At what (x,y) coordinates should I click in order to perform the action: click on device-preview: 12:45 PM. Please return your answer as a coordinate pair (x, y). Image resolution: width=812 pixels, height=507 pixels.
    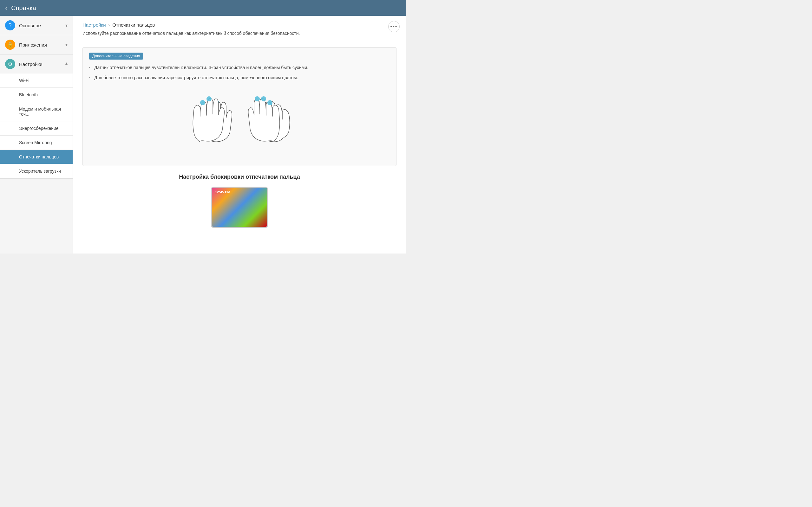
    Looking at the image, I should click on (240, 207).